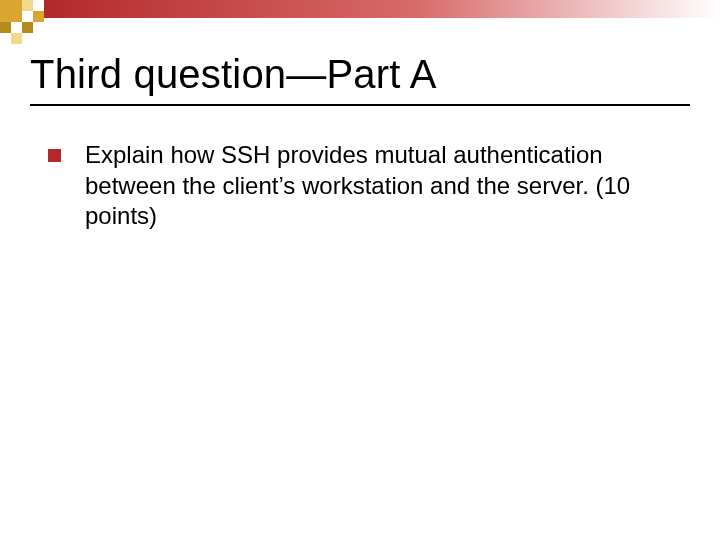  I want to click on square-bullet-icon, so click(54, 156).